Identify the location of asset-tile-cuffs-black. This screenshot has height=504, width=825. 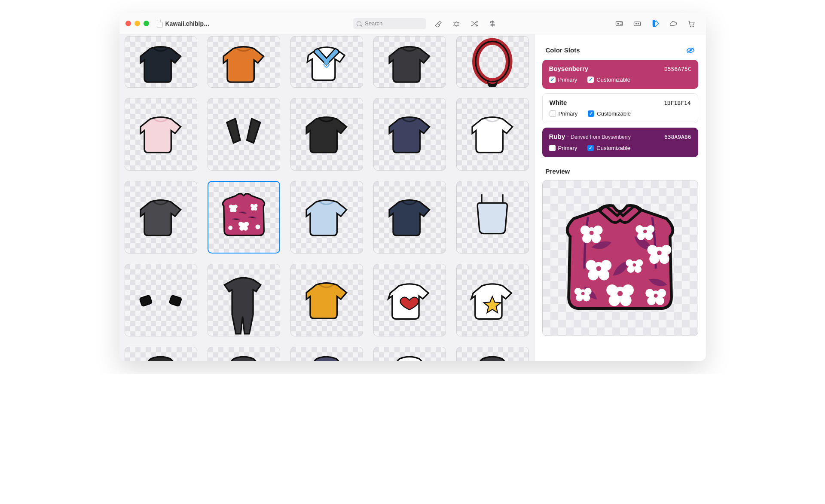
(161, 300).